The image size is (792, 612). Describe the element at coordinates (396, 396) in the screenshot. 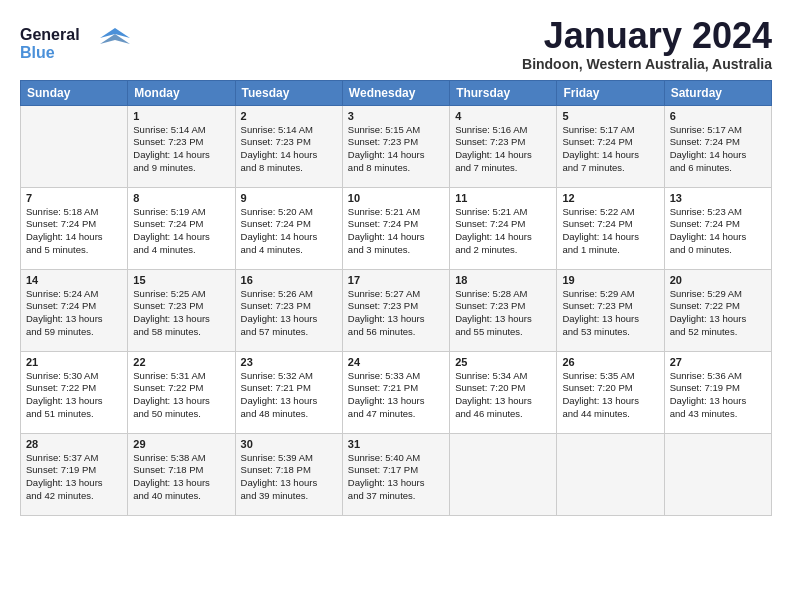

I see `day-info: Sunrise: 5:33 AMSunset: 7:21 PMDaylight:…` at that location.